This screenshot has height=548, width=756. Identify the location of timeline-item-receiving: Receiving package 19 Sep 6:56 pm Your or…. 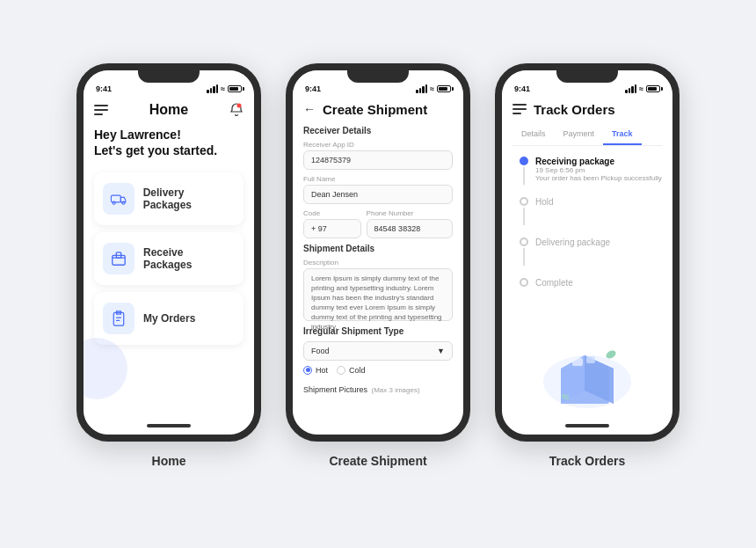
(591, 171).